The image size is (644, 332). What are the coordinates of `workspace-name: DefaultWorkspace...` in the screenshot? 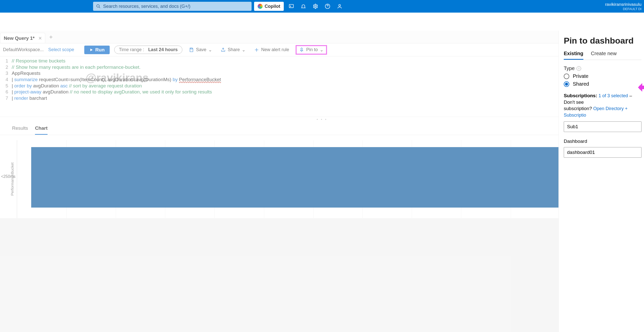 It's located at (23, 50).